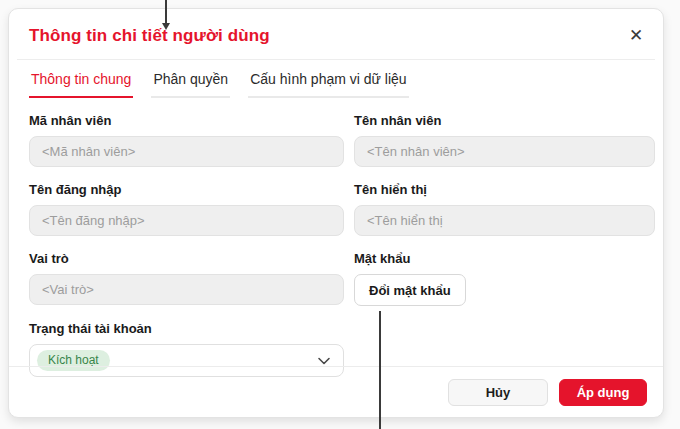 This screenshot has width=680, height=429. Describe the element at coordinates (603, 392) in the screenshot. I see `apply-button: Áp dụng` at that location.